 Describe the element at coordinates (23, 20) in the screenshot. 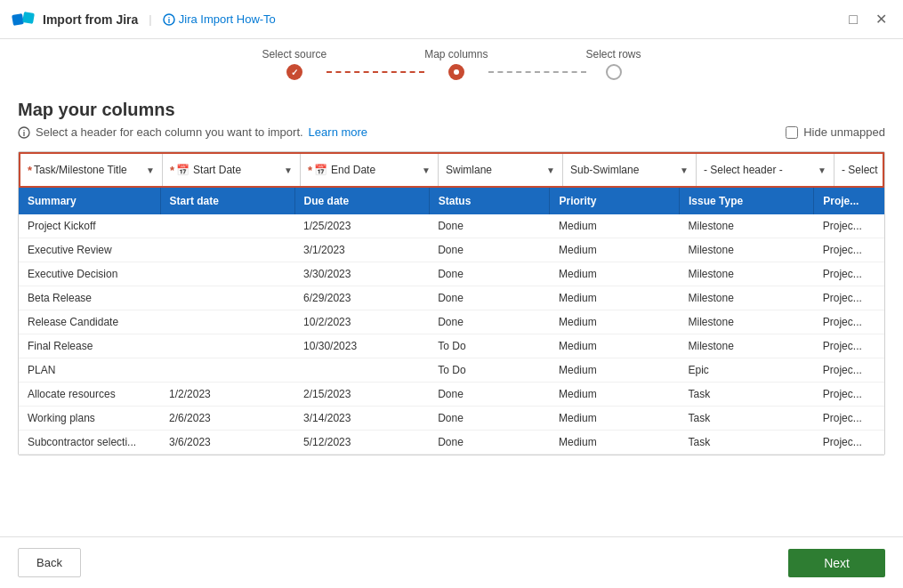

I see `app-icon` at that location.